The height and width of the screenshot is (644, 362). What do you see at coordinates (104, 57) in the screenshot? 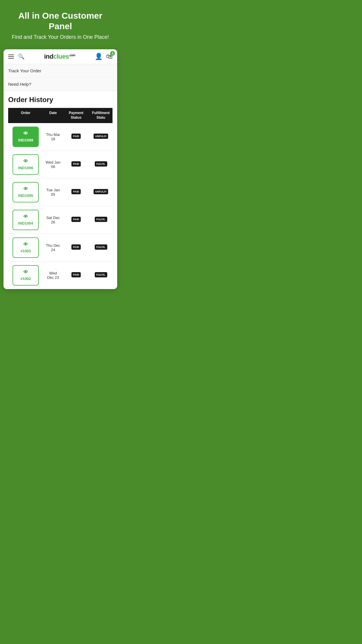
I see `header-right: 👤 🛍 4` at bounding box center [104, 57].